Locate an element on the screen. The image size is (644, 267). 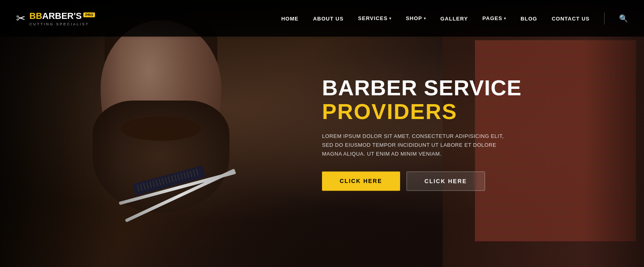
logo-brand-name: BBARBER'SPRO is located at coordinates (62, 16).